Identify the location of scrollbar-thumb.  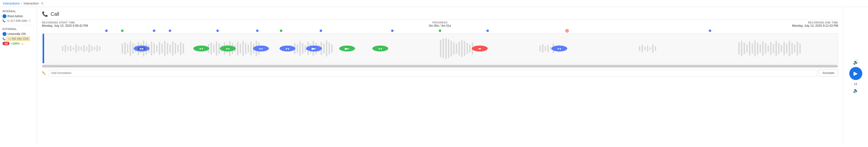
(440, 66).